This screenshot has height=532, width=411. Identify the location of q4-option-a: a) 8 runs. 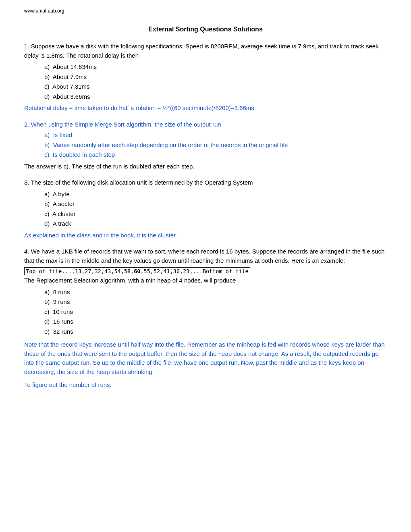
(216, 293).